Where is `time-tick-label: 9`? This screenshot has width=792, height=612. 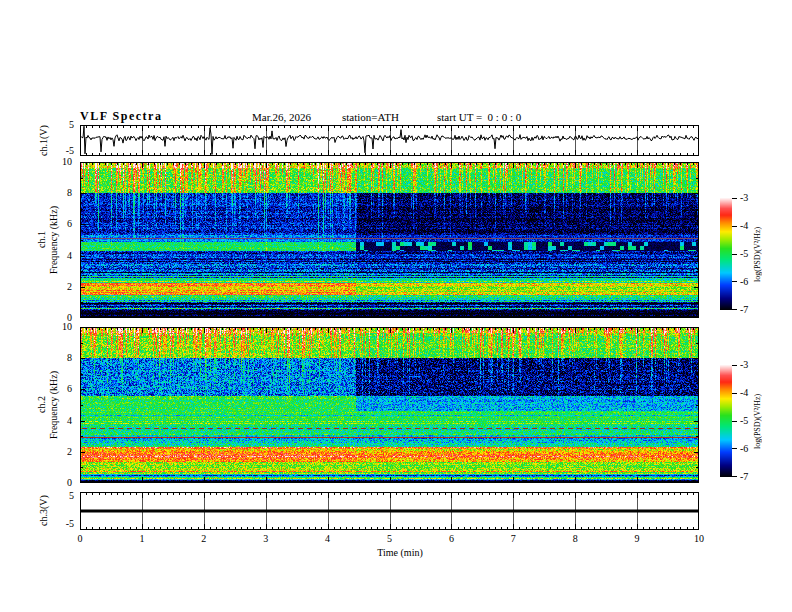 time-tick-label: 9 is located at coordinates (637, 538).